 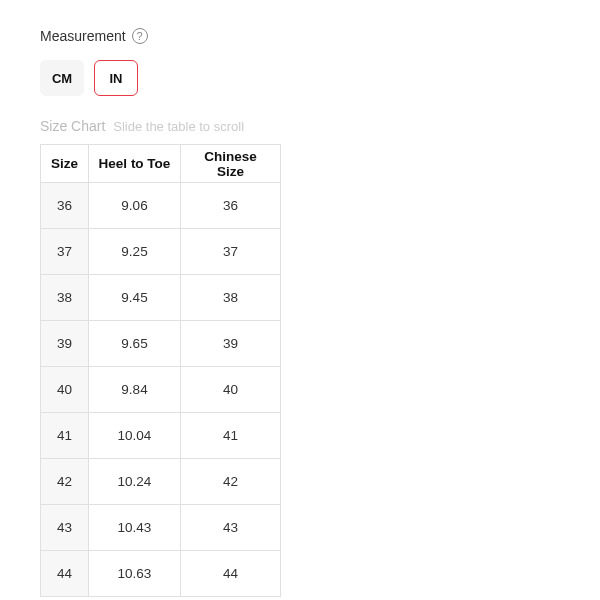 What do you see at coordinates (135, 344) in the screenshot?
I see `cell-heel-to-toe: 9.65` at bounding box center [135, 344].